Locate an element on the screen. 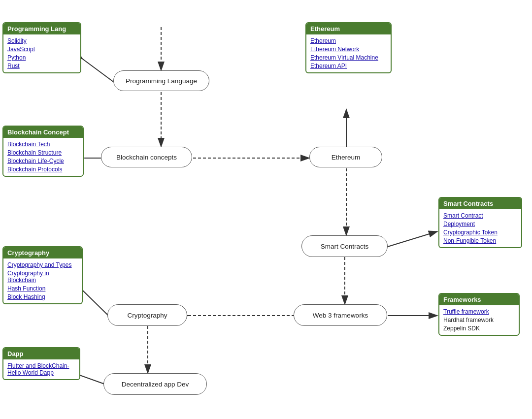  smart-contracts-header: Smart Contracts is located at coordinates (480, 204).